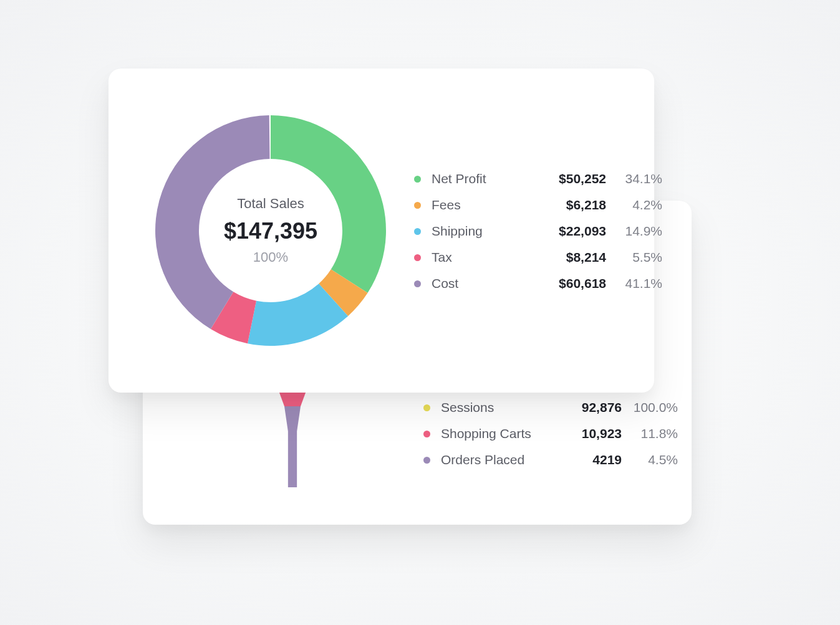  I want to click on donut-center-value: $147,395, so click(271, 231).